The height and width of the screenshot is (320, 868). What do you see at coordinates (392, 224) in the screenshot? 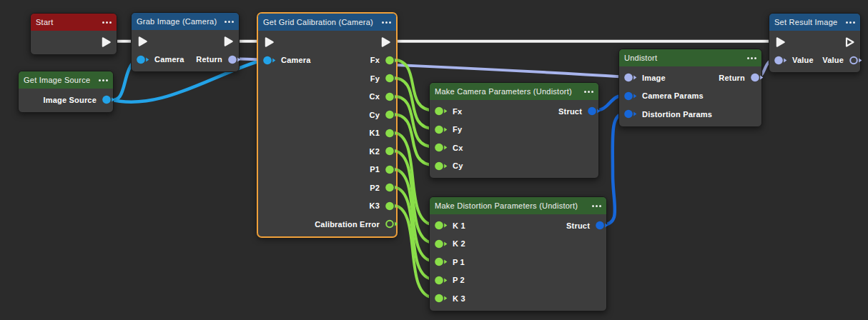
I see `calibration-error-output-port` at bounding box center [392, 224].